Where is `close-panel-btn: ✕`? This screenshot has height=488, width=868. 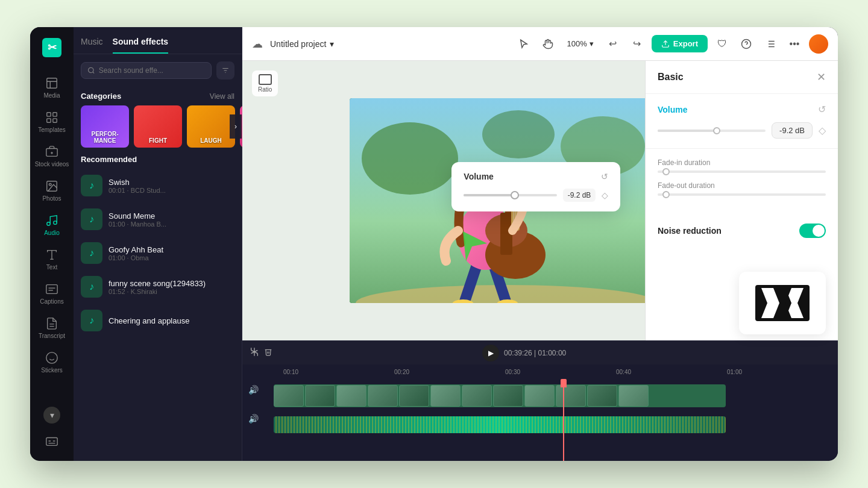 close-panel-btn: ✕ is located at coordinates (821, 77).